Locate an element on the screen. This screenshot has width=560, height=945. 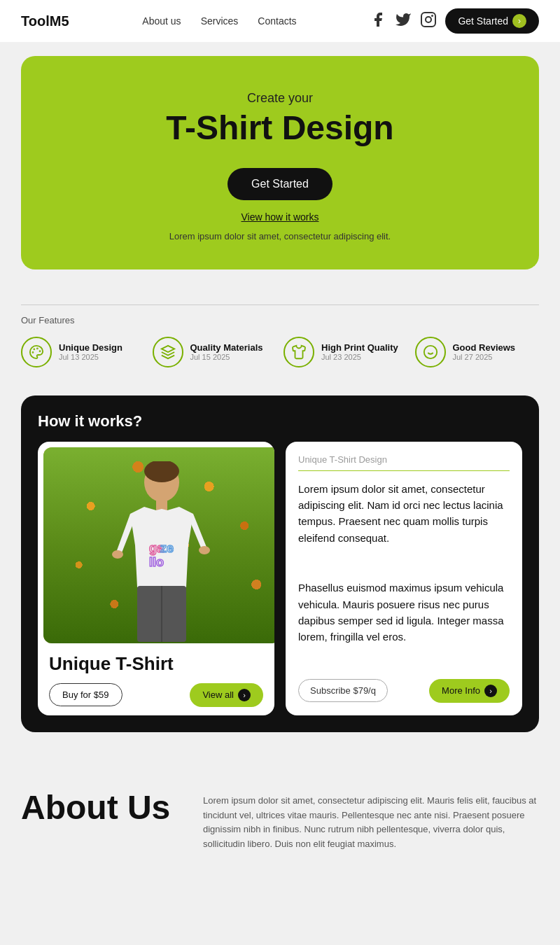
nav-services: Services is located at coordinates (220, 21).